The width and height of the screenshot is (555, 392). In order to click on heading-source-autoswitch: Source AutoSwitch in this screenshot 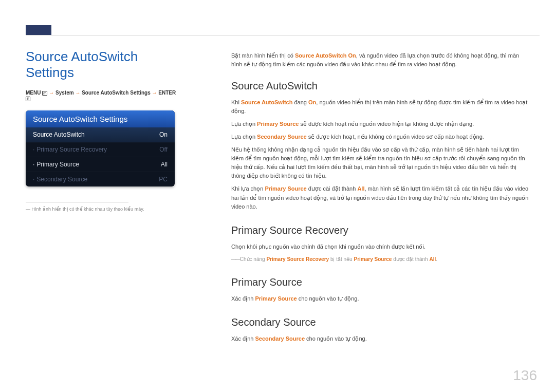, I will do `click(380, 86)`.